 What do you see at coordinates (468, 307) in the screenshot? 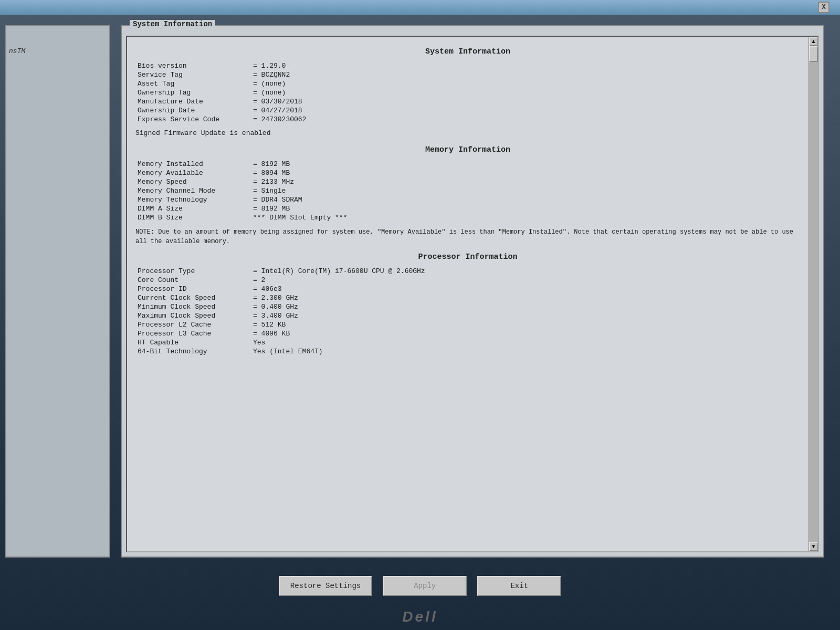
I see `table-row: Minimum Clock Speed= 0.400 GHz` at bounding box center [468, 307].